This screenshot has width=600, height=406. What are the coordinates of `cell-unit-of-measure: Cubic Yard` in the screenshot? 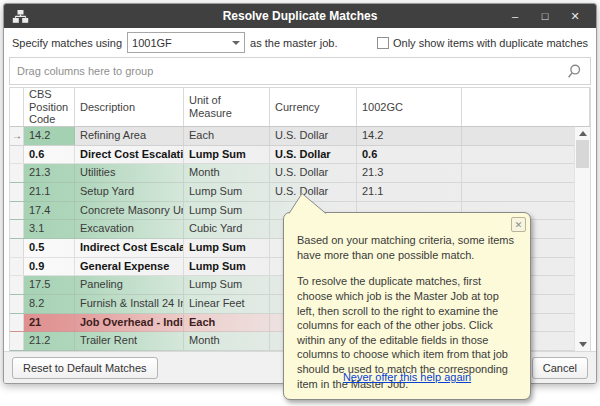 It's located at (227, 229).